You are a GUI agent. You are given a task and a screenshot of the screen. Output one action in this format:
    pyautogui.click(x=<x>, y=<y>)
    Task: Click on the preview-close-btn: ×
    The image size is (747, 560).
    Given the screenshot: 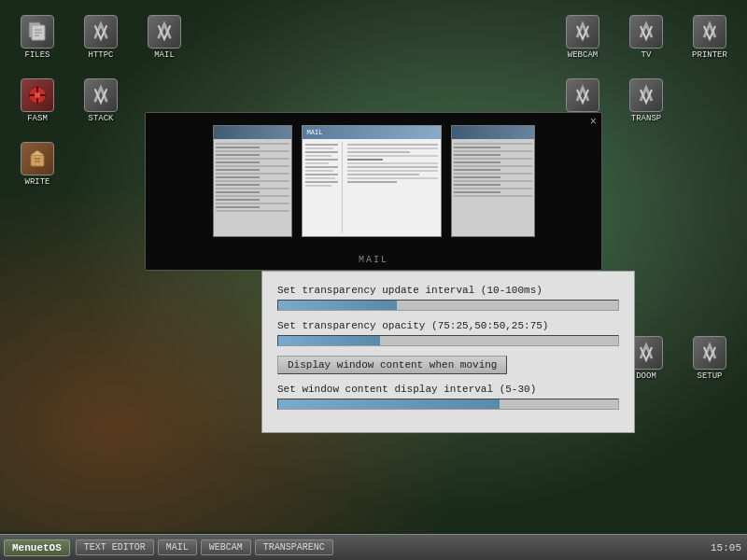 What is the action you would take?
    pyautogui.click(x=594, y=122)
    